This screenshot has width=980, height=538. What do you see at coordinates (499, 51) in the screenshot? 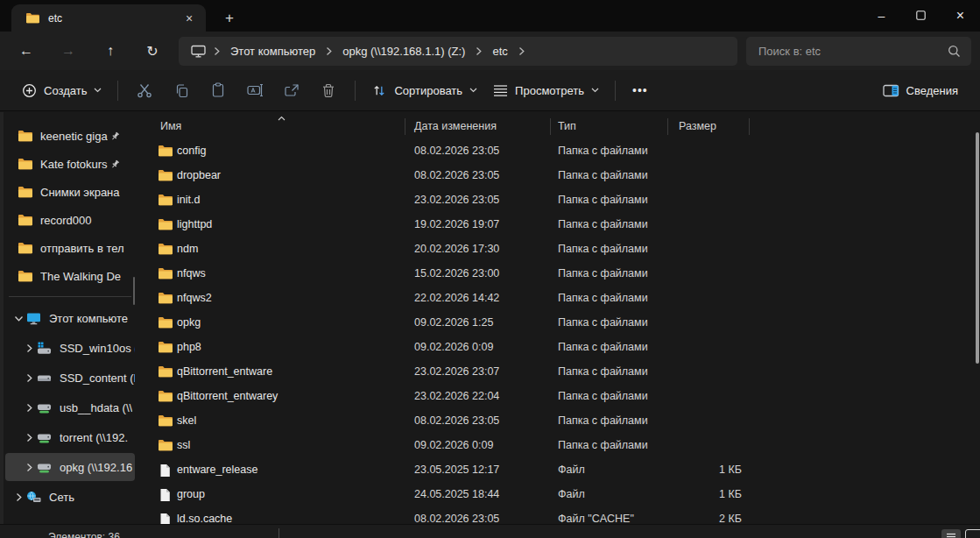
I see `breadcrumb-item: etc` at bounding box center [499, 51].